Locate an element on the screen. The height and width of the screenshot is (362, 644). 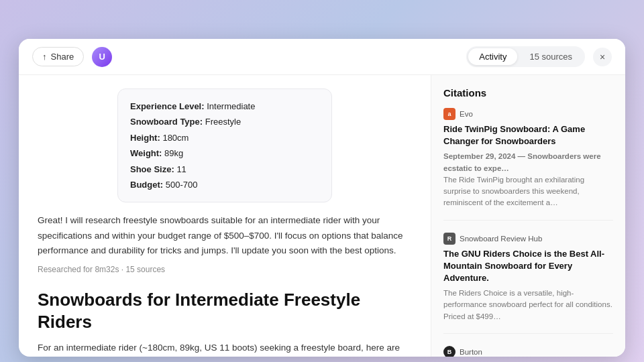
weight-label: Weight: is located at coordinates (146, 153).